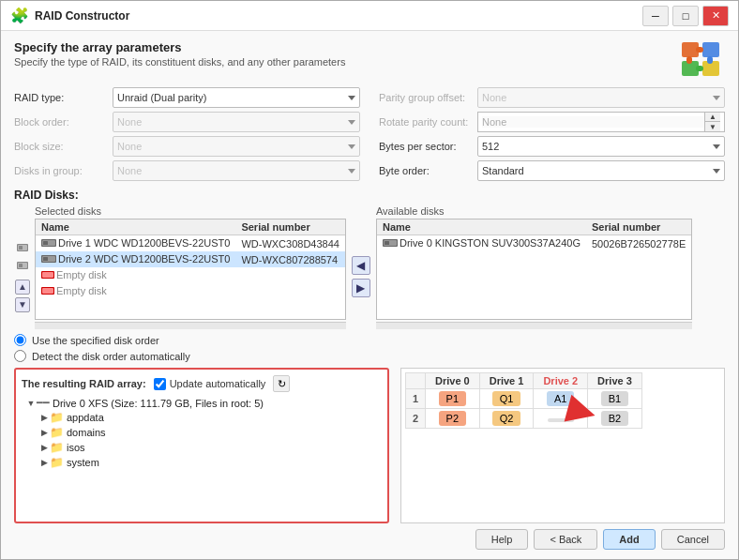  Describe the element at coordinates (535, 244) in the screenshot. I see `table-row: Drive 0 KINGSTON SUV300S37A240G 50026B72…` at that location.